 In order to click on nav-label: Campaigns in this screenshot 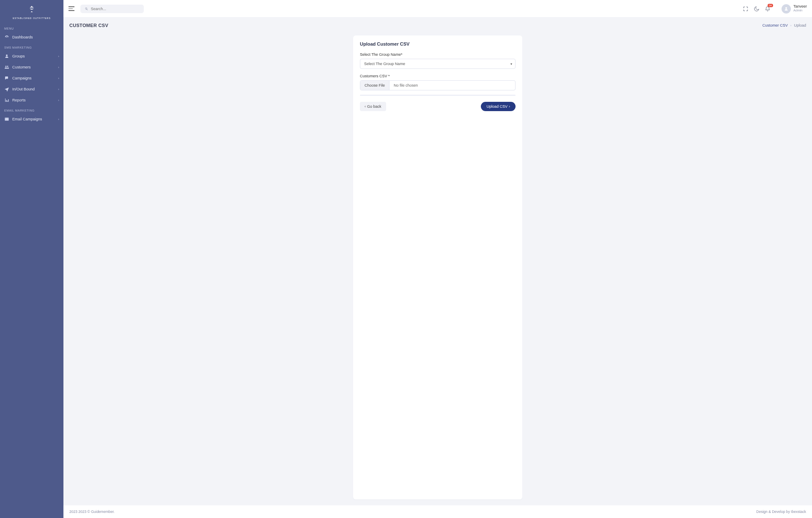, I will do `click(35, 78)`.